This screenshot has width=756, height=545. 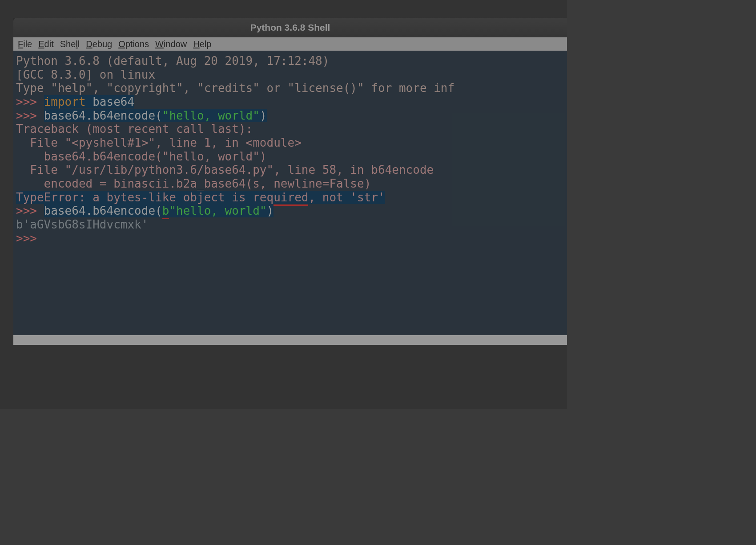 I want to click on menu-file: File, so click(x=25, y=44).